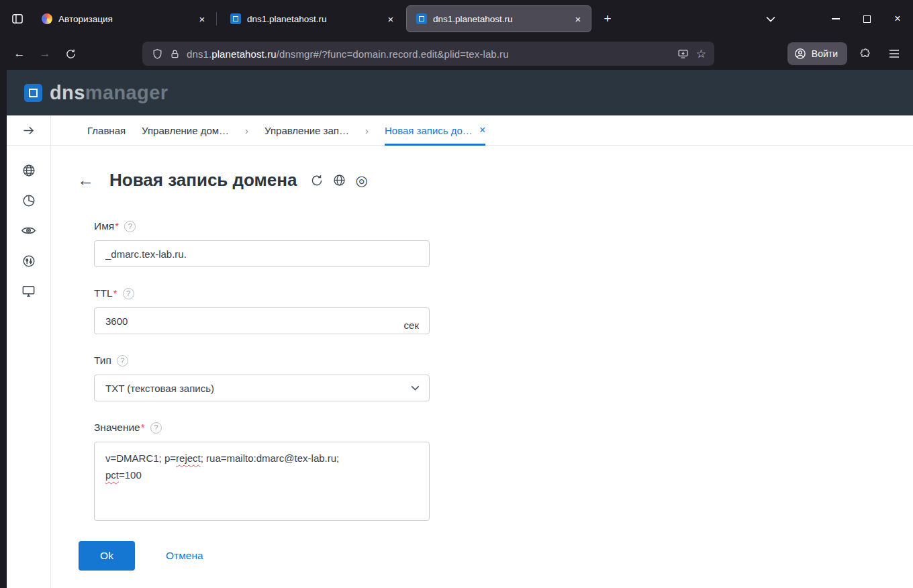 This screenshot has width=913, height=588. I want to click on type-select: TXT (текстовая запись), so click(262, 388).